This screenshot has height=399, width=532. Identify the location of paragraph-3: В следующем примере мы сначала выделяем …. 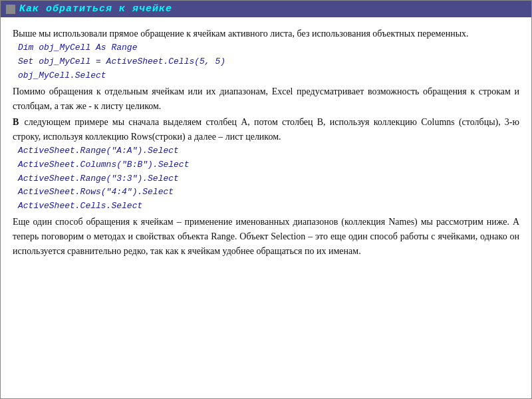
(266, 130).